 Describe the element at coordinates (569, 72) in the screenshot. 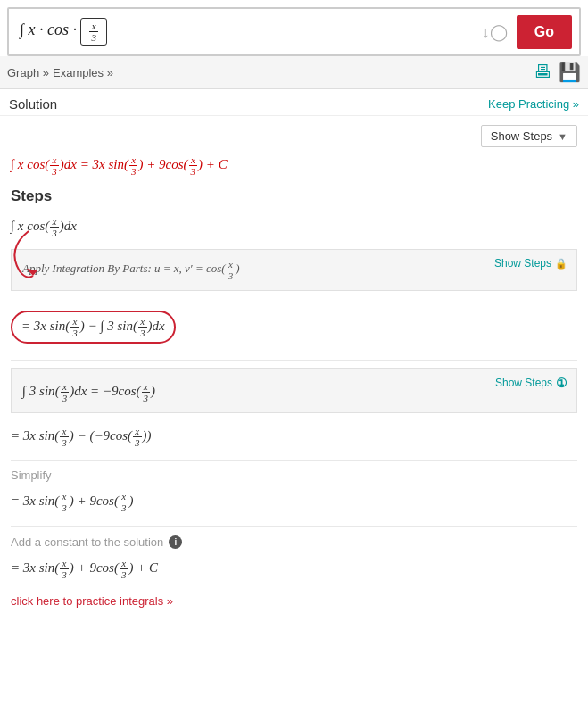

I see `save-icon: 💾` at that location.